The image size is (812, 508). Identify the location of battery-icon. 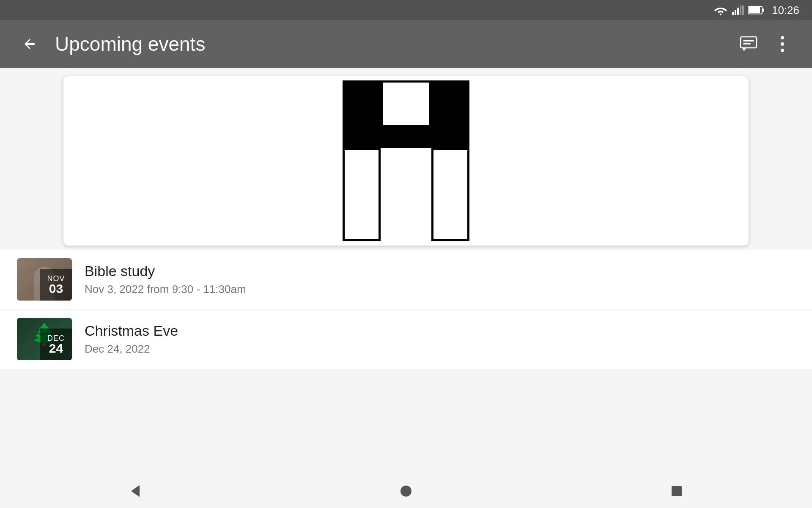
(756, 10).